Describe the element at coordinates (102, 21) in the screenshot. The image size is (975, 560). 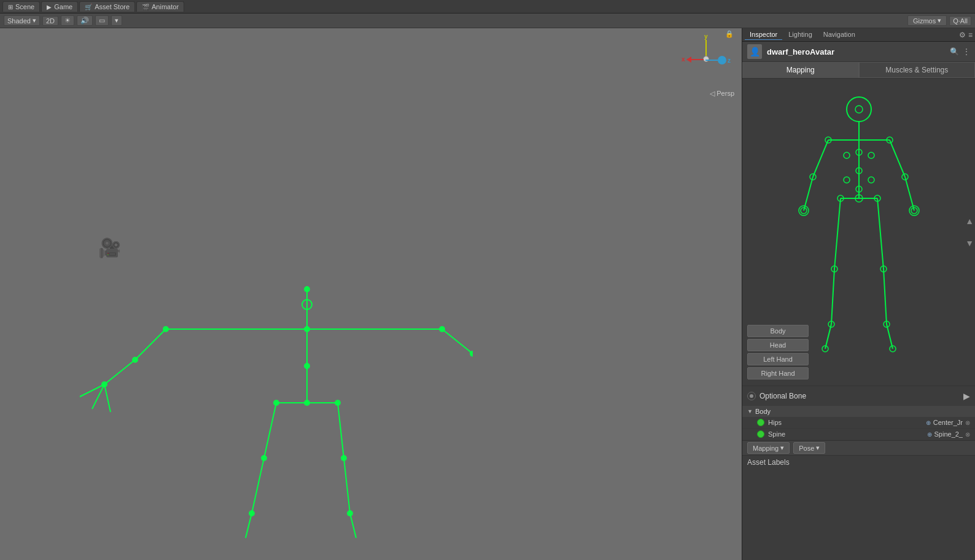
I see `aspect-icon-btn: ▭` at that location.